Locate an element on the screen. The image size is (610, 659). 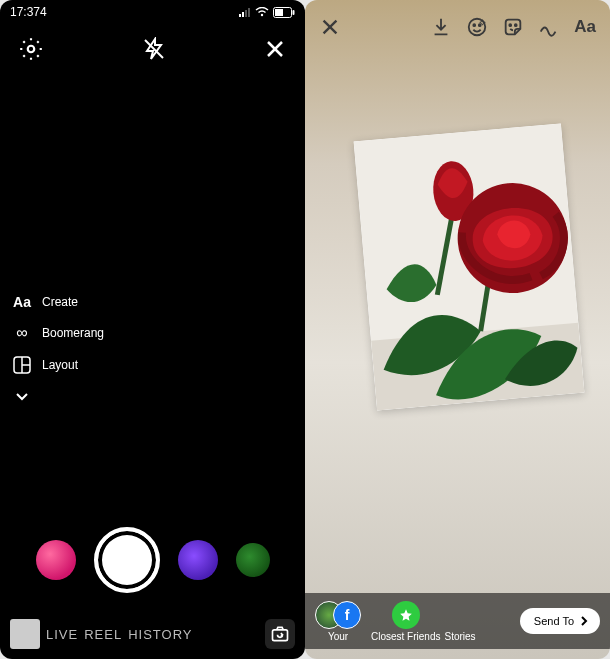
tab-history: HISTORY is located at coordinates (160, 634).